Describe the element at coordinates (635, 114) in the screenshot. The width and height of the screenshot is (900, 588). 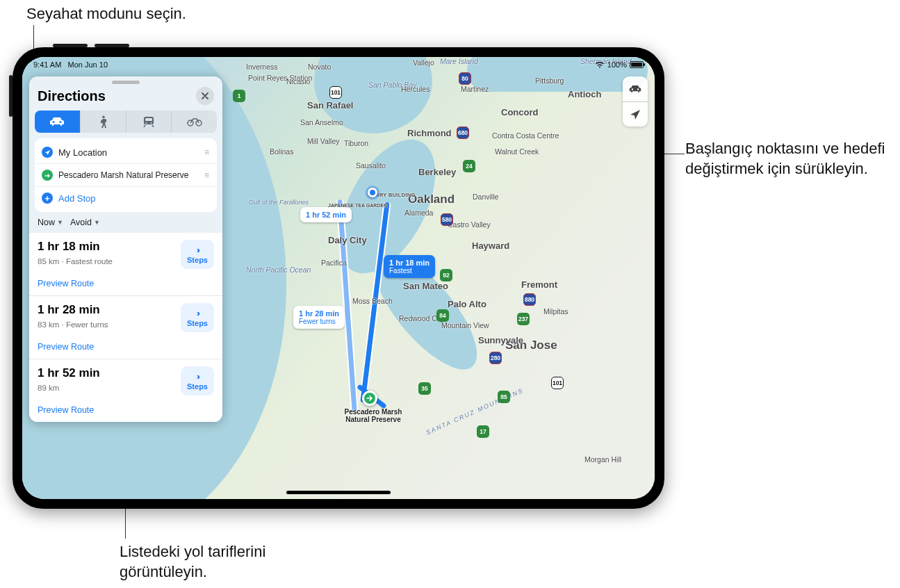
I see `locate-button` at that location.